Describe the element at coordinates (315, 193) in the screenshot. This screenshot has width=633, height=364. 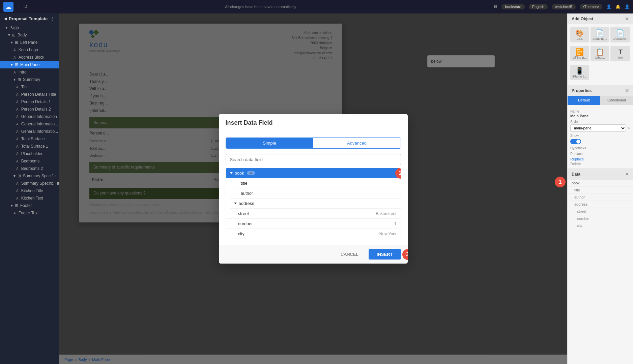
I see `tree-row-author: author` at that location.